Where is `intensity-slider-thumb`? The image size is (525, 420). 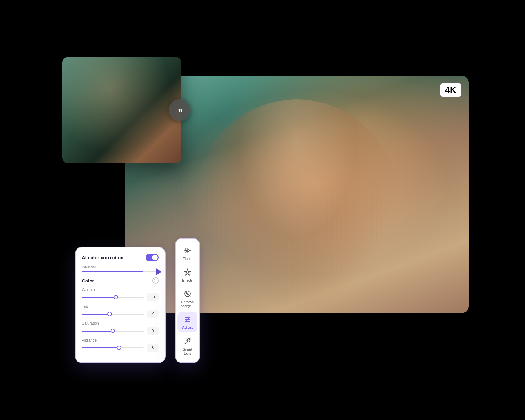
intensity-slider-thumb is located at coordinates (159, 272).